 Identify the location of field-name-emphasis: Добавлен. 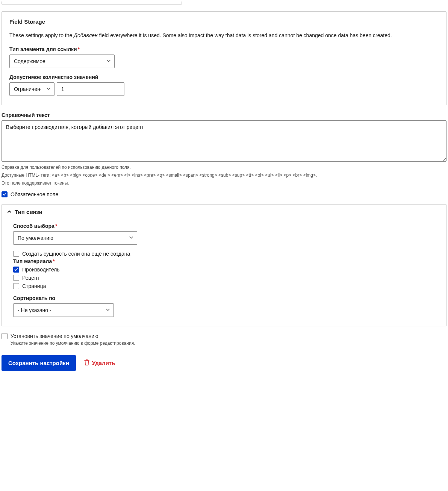
(86, 35).